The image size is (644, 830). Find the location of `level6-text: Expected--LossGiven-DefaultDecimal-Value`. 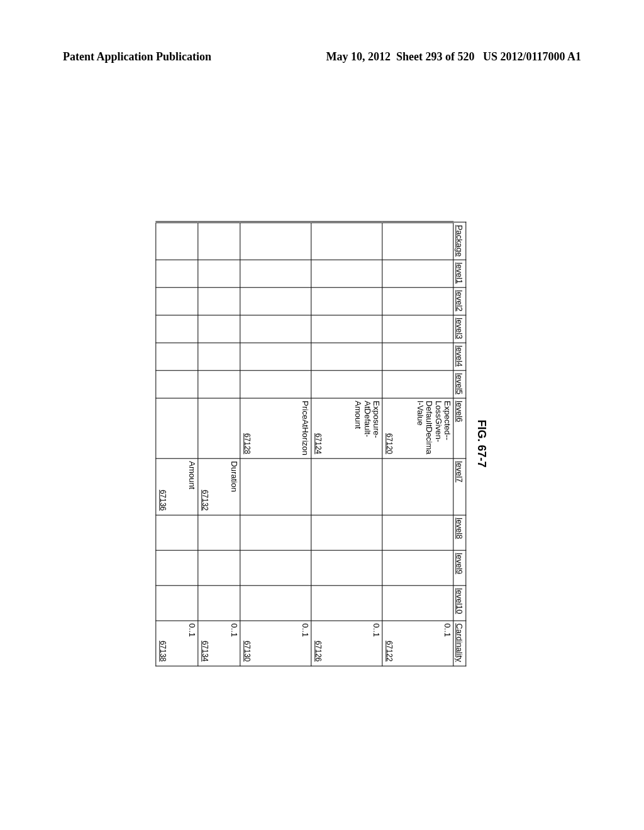

level6-text: Expected--LossGiven-DefaultDecimal-Value is located at coordinates (434, 428).